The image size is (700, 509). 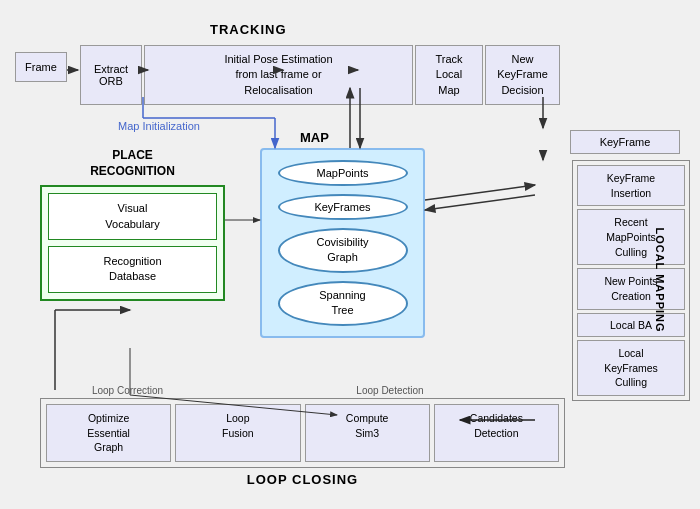 What do you see at coordinates (132, 270) in the screenshot?
I see `recognition-db-box: RecognitionDatabase` at bounding box center [132, 270].